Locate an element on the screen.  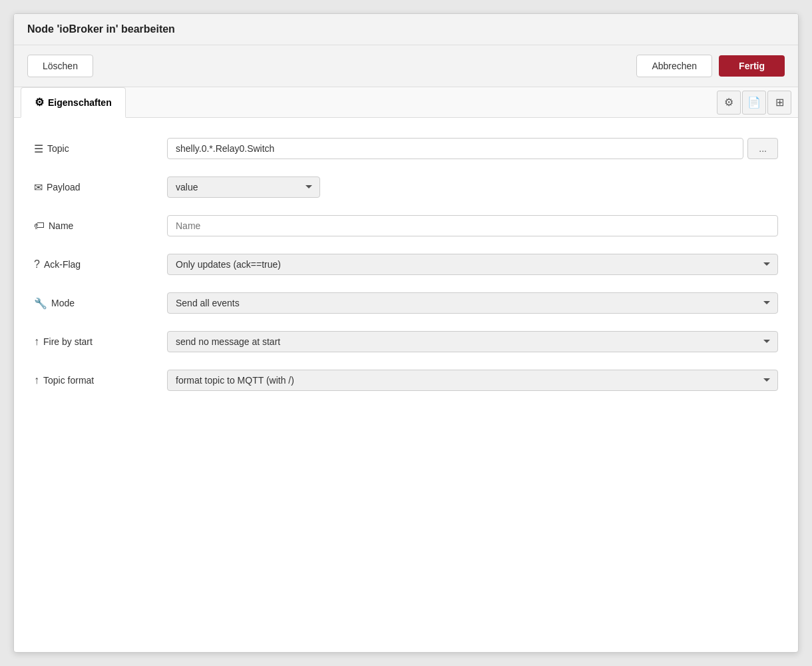
name-label-text: Name is located at coordinates (61, 226).